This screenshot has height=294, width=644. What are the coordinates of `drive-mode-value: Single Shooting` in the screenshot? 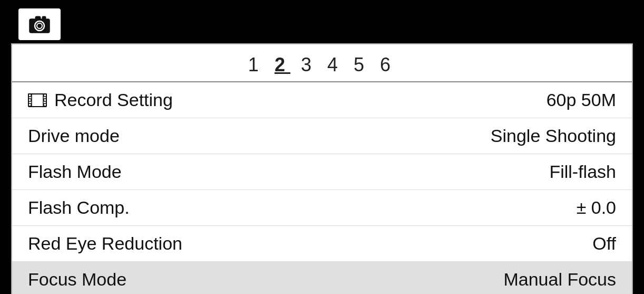 It's located at (553, 136).